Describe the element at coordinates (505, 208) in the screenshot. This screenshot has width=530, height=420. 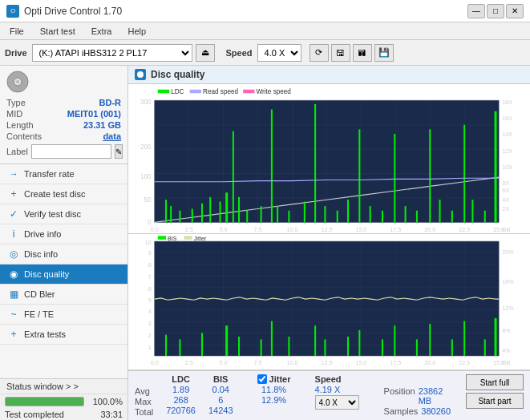
I see `svg-text: 2X` at that location.